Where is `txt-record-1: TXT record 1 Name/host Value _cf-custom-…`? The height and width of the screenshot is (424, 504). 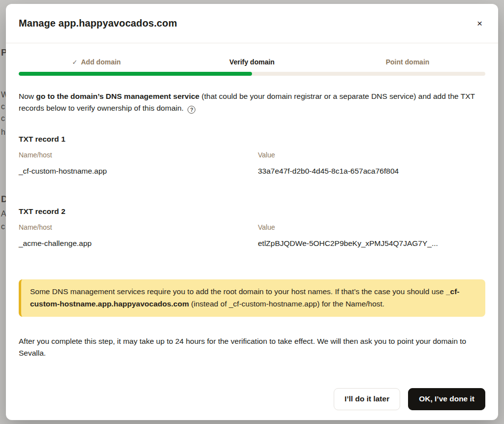 txt-record-1: TXT record 1 Name/host Value _cf-custom-… is located at coordinates (252, 155).